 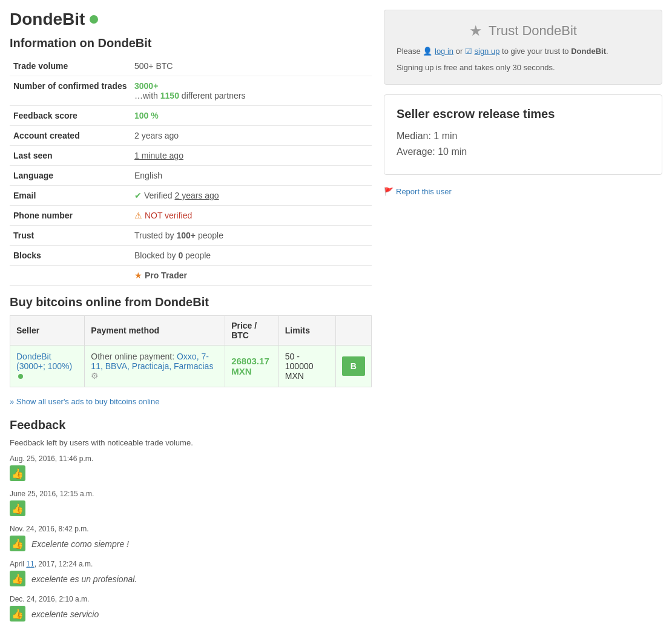 I want to click on info-value: ⚠ NOT verified, so click(x=251, y=215).